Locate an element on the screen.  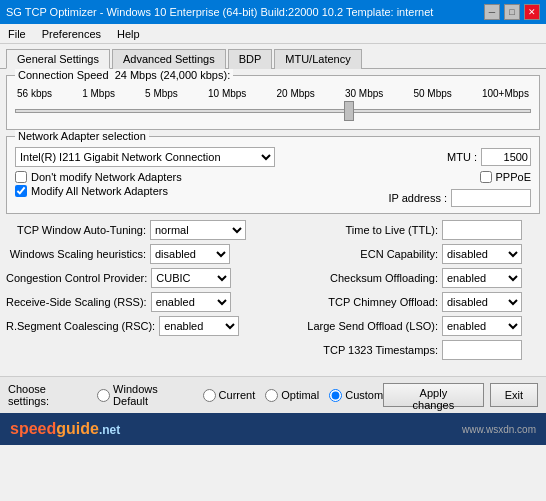
mtu-input is located at coordinates (506, 157).